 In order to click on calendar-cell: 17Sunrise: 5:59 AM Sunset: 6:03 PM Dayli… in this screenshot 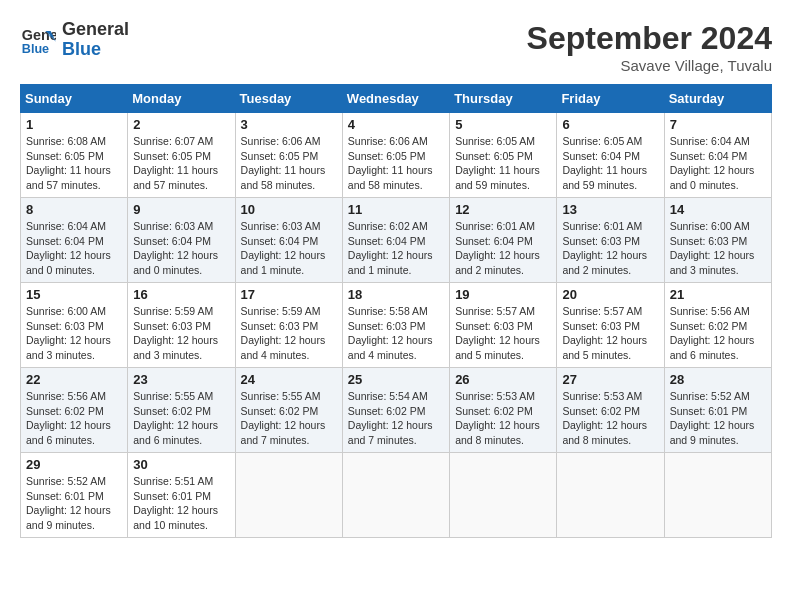, I will do `click(288, 326)`.